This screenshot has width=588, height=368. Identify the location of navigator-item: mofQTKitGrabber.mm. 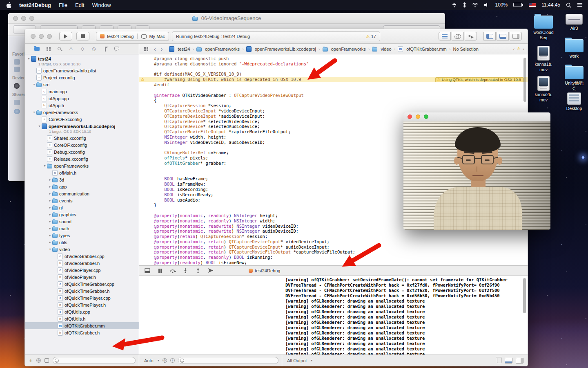
(82, 325).